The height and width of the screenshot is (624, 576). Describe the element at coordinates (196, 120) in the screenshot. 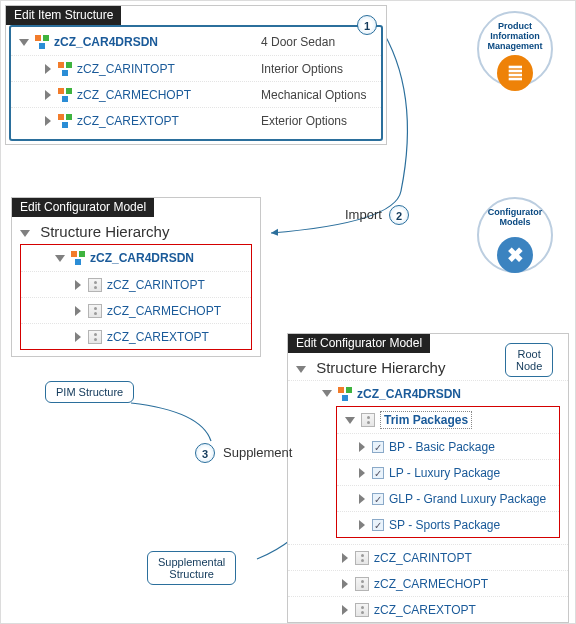

I see `tree-row: zCZ_CAREXTOPT Exterior Options` at that location.